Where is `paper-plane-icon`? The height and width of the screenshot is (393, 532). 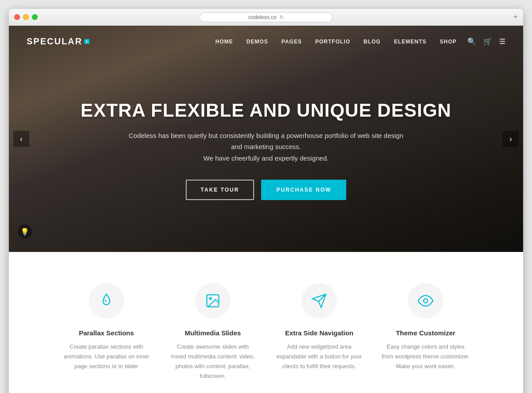 paper-plane-icon is located at coordinates (319, 301).